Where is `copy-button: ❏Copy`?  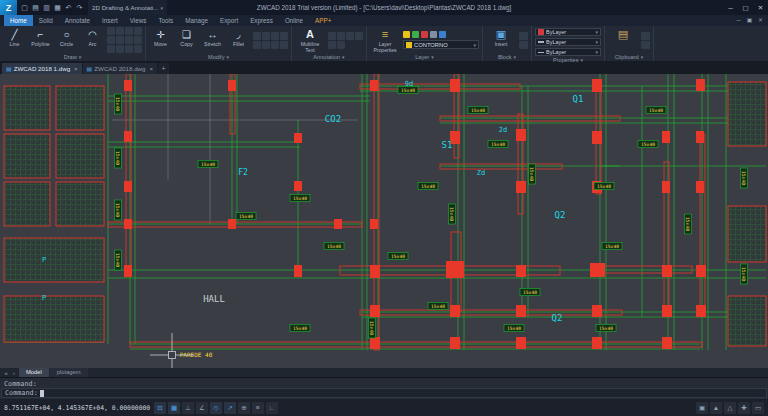
copy-button: ❏Copy is located at coordinates (186, 40).